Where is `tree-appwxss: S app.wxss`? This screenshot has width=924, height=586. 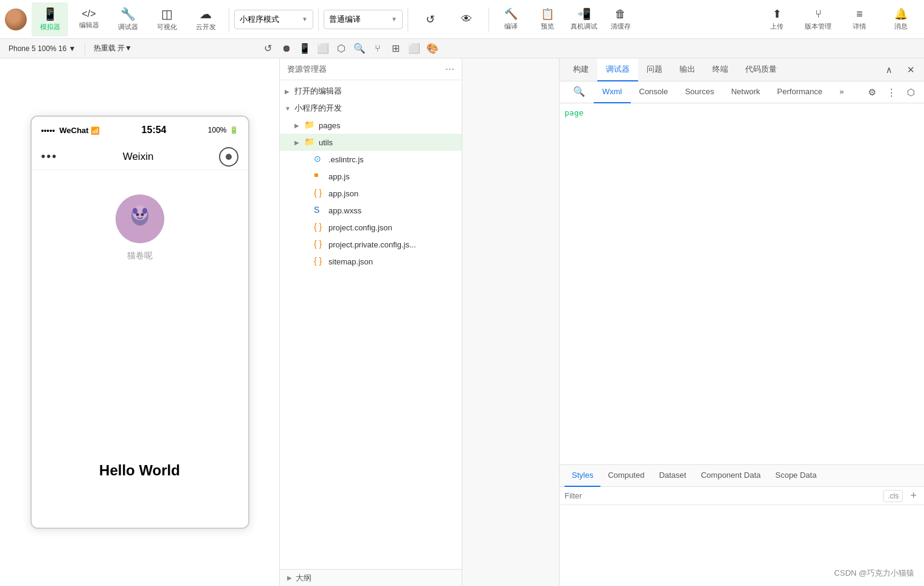 tree-appwxss: S app.wxss is located at coordinates (371, 210).